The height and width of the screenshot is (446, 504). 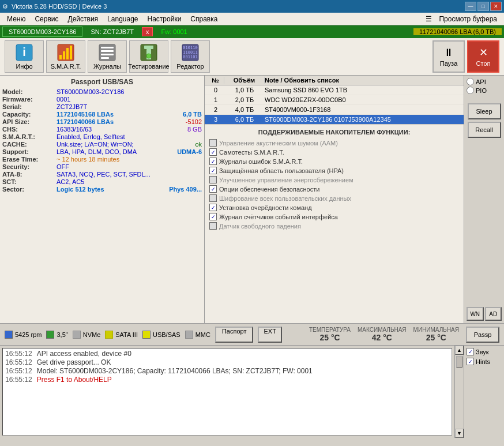 I want to click on support-label: Support:, so click(x=28, y=152).